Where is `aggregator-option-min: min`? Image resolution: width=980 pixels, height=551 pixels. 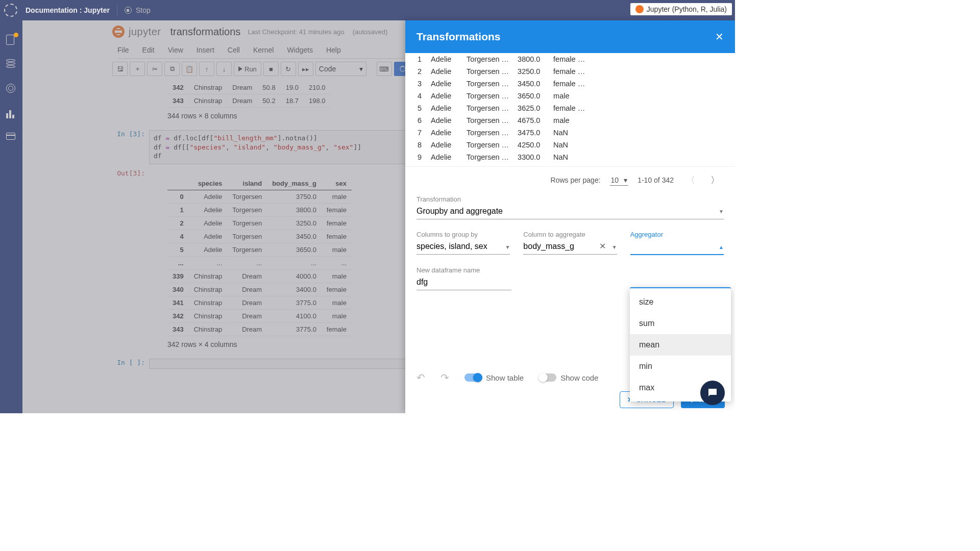 aggregator-option-min: min is located at coordinates (680, 366).